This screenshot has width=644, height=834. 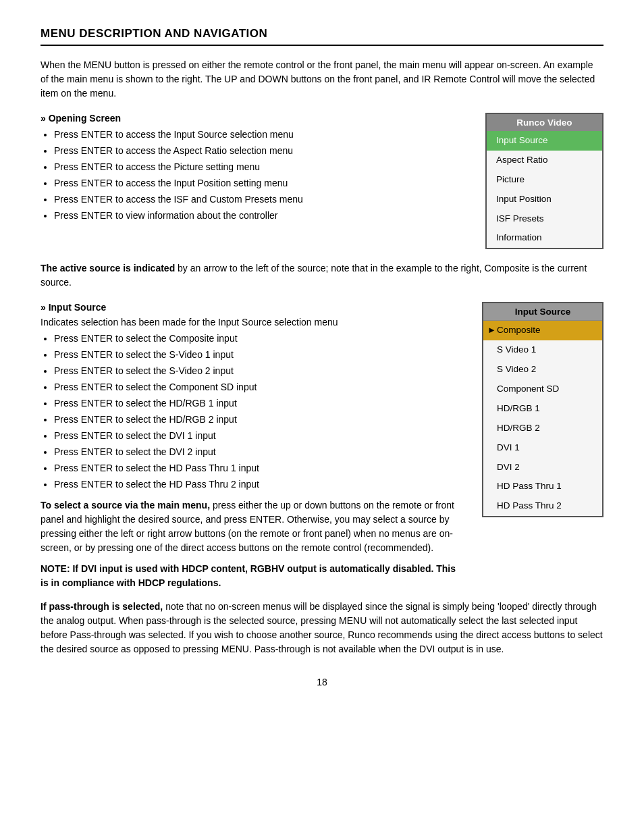 I want to click on runco-video-menu: Runco Video Input Source Aspect Ratio Pi…, so click(x=544, y=181).